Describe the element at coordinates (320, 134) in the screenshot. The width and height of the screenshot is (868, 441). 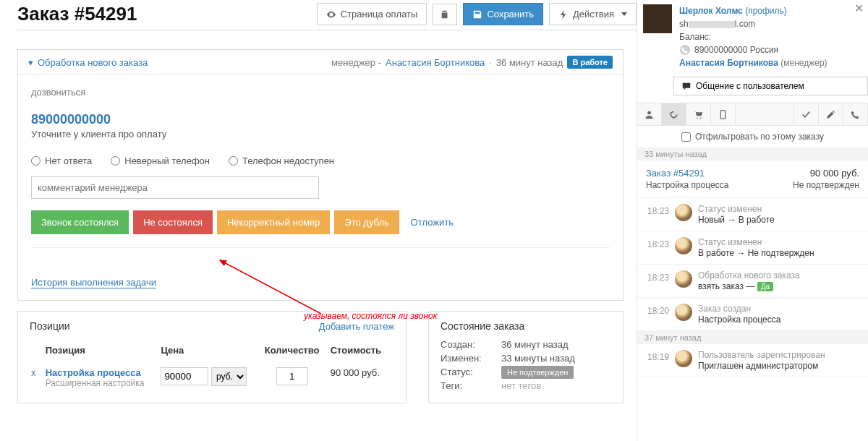
I see `phone-note: Уточните у клиента про оплату` at that location.